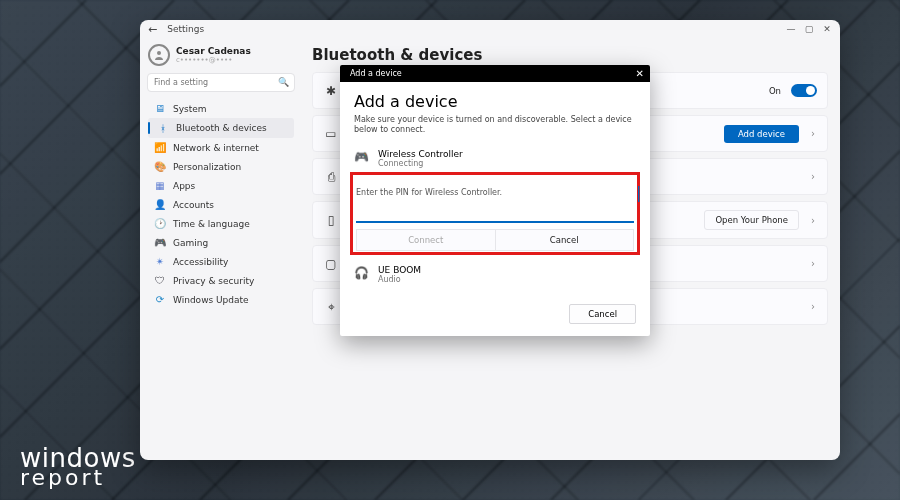 The image size is (900, 500). Describe the element at coordinates (163, 128) in the screenshot. I see `bluetooth-devices-icon: ᚼ` at that location.